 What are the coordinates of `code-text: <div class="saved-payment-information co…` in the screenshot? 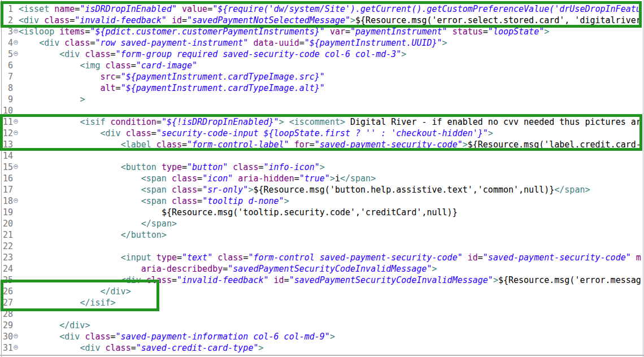 It's located at (331, 337).